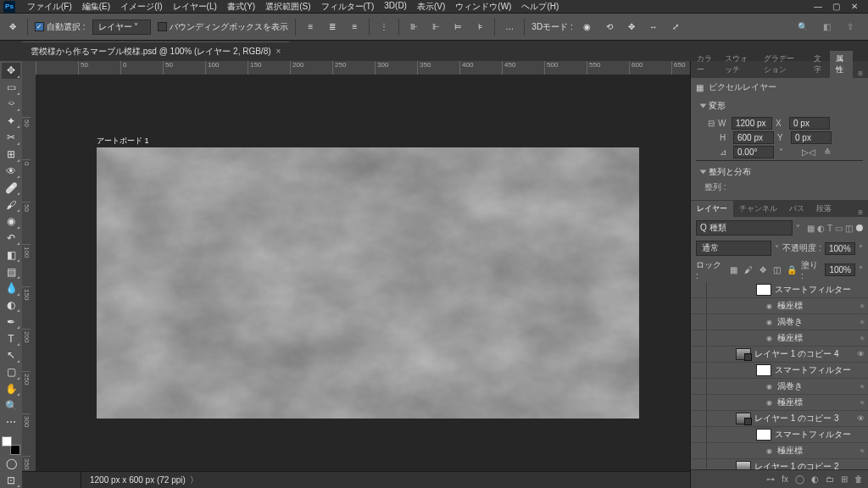 The width and height of the screenshot is (868, 488). I want to click on 3d-icon: ◉, so click(587, 27).